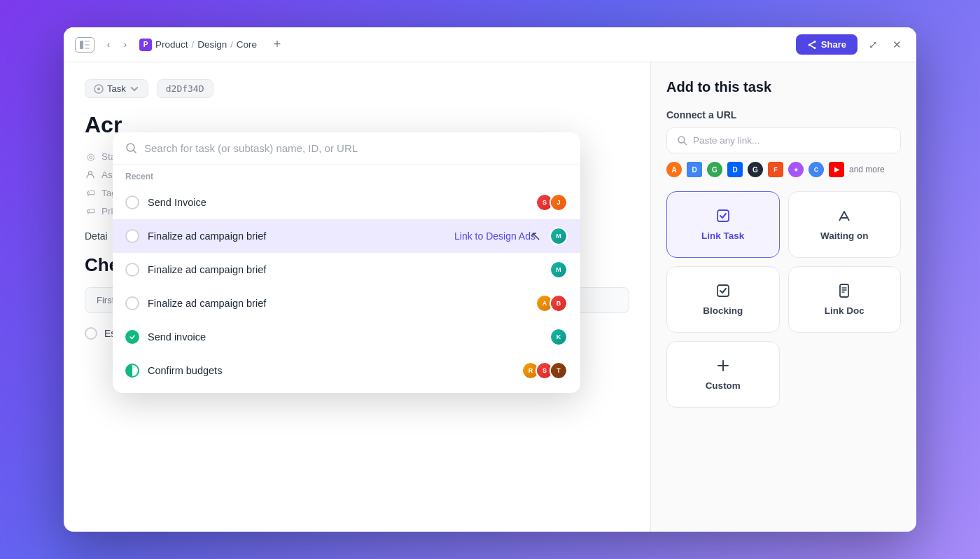  Describe the element at coordinates (784, 140) in the screenshot. I see `url-input-box` at that location.